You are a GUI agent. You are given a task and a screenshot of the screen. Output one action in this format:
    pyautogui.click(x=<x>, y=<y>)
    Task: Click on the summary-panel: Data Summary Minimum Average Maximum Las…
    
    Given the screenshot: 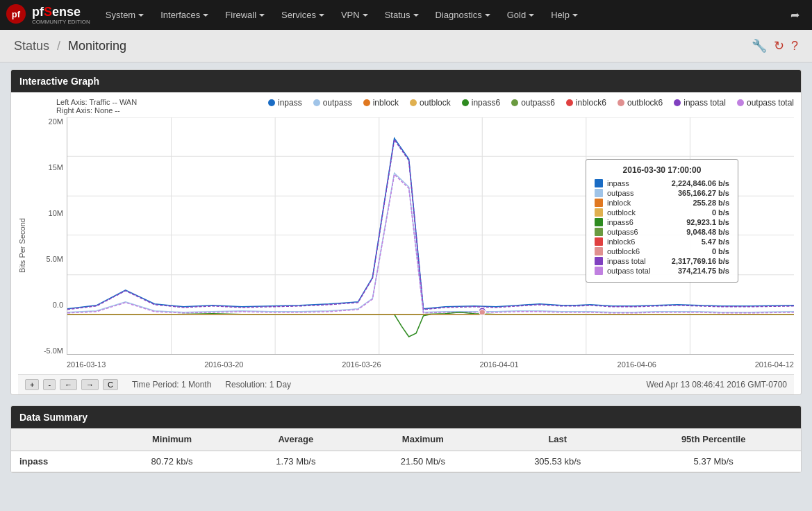 What is the action you would take?
    pyautogui.click(x=406, y=439)
    